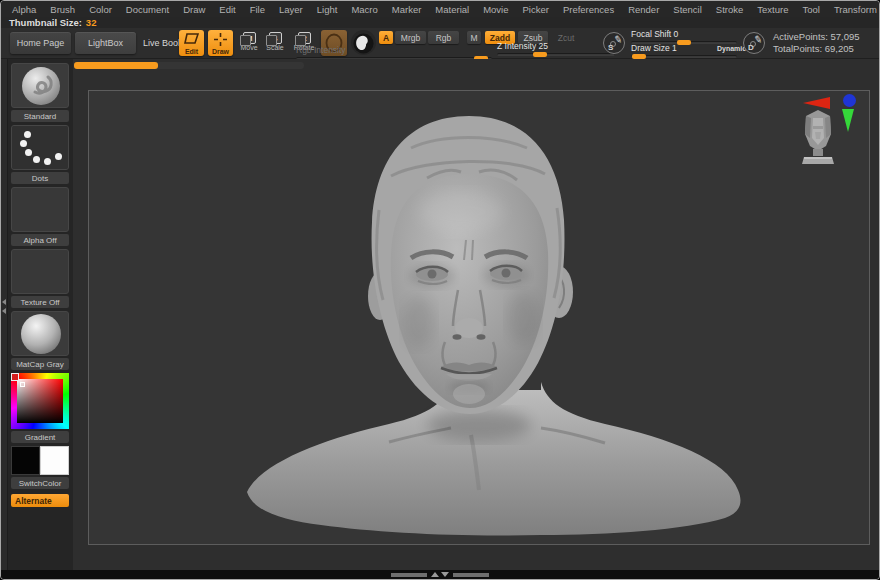 This screenshot has height=580, width=880. What do you see at coordinates (24, 10) in the screenshot?
I see `menu-alpha: Alpha` at bounding box center [24, 10].